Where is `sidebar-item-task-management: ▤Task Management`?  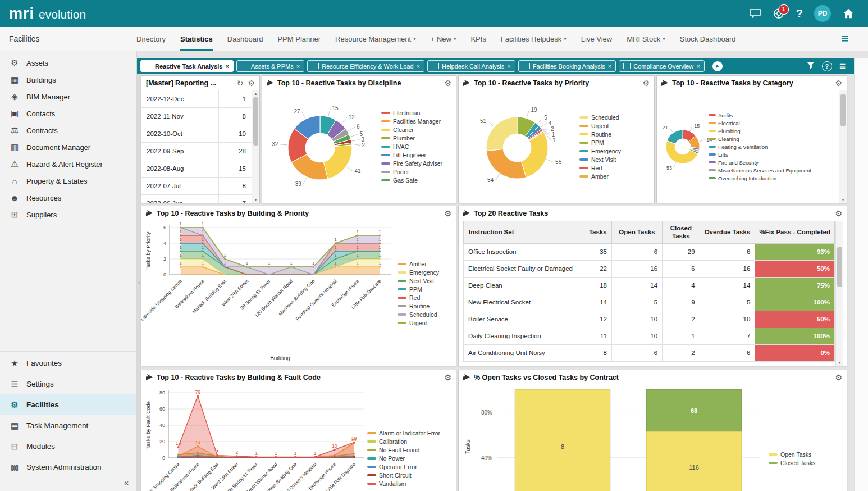 sidebar-item-task-management: ▤Task Management is located at coordinates (68, 426).